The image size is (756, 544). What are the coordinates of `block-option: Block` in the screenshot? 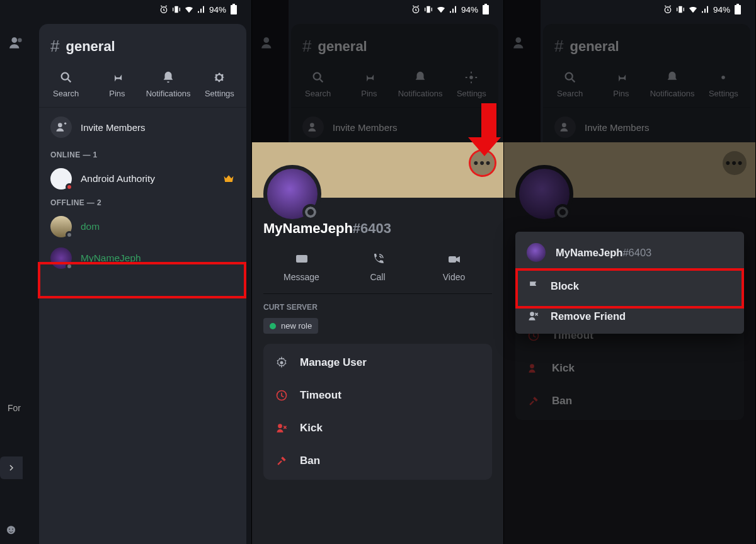 It's located at (630, 286).